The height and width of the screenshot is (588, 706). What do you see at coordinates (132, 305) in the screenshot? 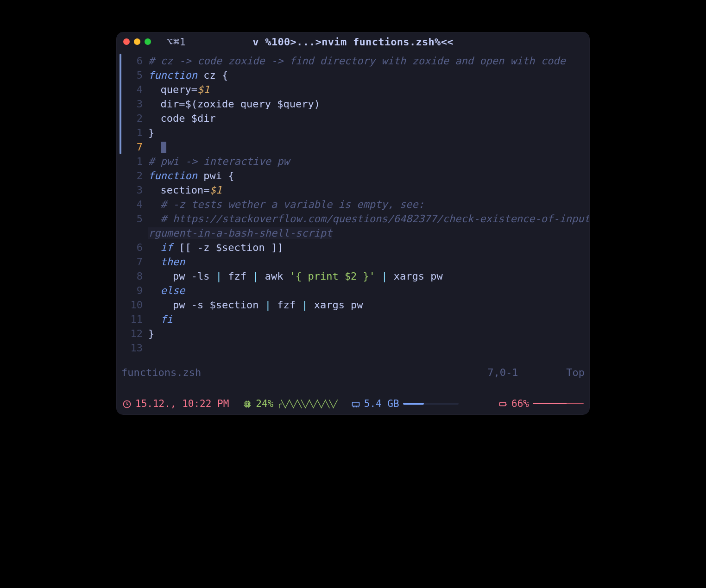
I see `line-number: 10` at bounding box center [132, 305].